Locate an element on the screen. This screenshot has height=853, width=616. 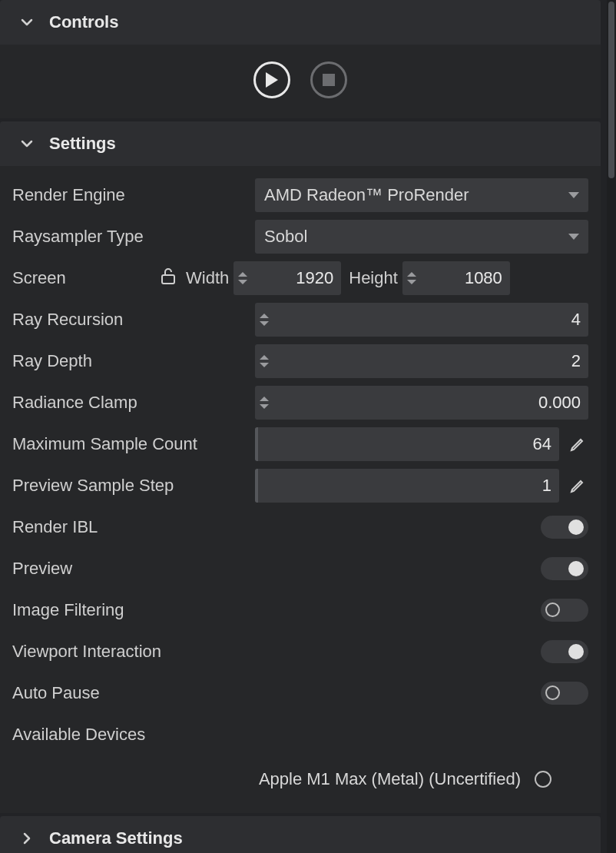
chevron-right-icon is located at coordinates (27, 838).